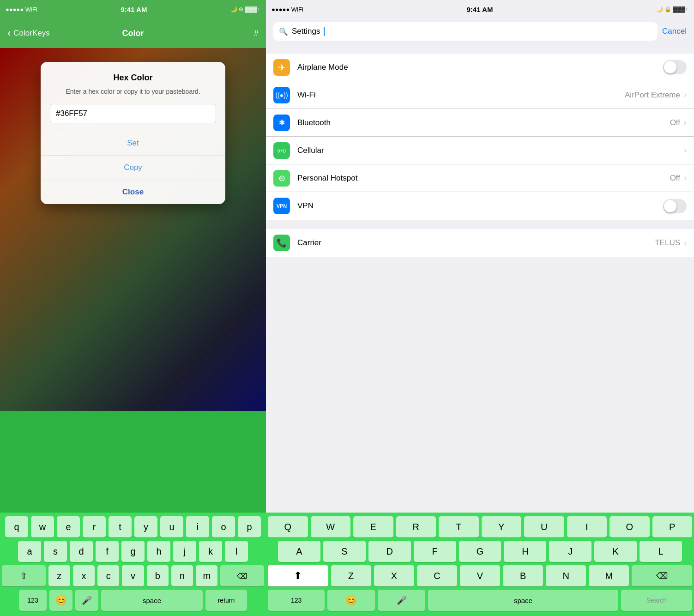 Image resolution: width=694 pixels, height=616 pixels. What do you see at coordinates (133, 133) in the screenshot?
I see `hex-dialog: Hex Color Enter a hex color or copy it t…` at bounding box center [133, 133].